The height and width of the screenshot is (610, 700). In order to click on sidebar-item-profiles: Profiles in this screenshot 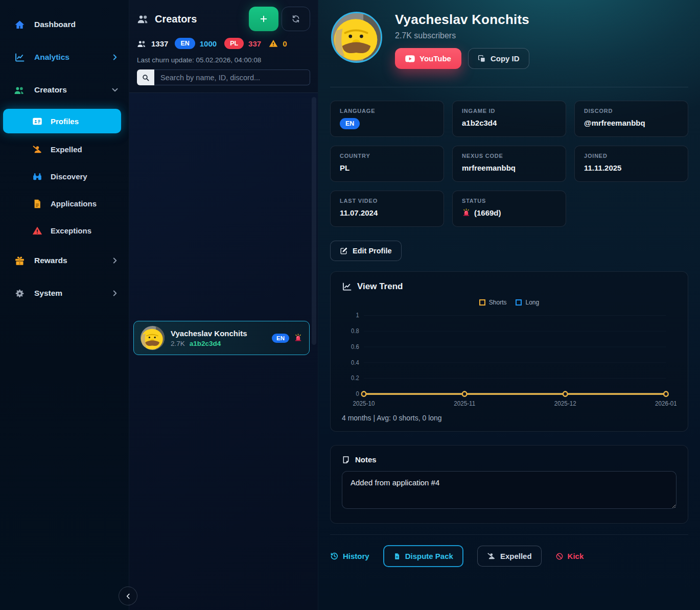, I will do `click(62, 121)`.